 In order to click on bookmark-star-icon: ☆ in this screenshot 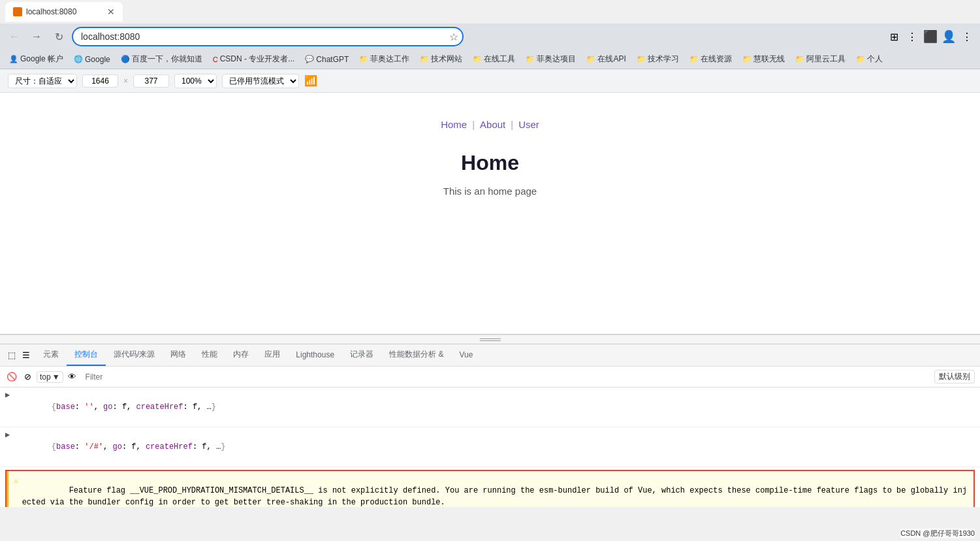, I will do `click(454, 37)`.